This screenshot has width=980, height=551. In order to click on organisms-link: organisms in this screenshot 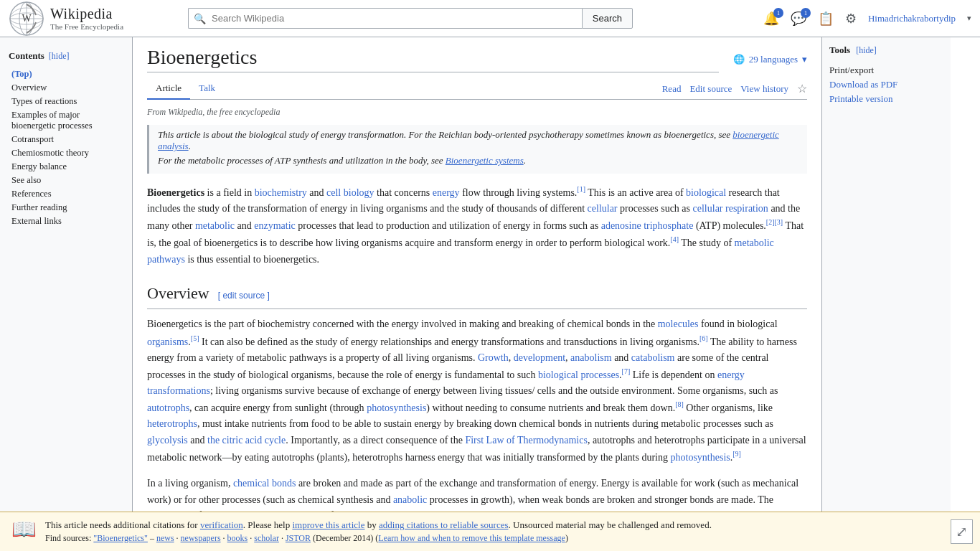, I will do `click(168, 342)`.